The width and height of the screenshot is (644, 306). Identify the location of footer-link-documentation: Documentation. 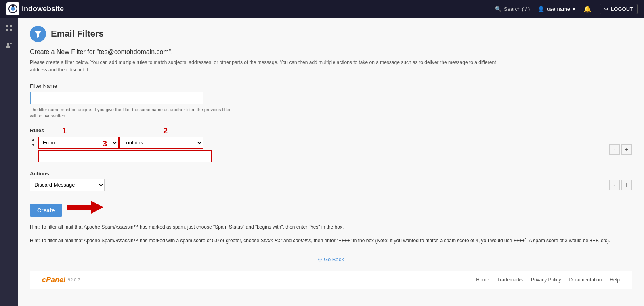
(585, 280).